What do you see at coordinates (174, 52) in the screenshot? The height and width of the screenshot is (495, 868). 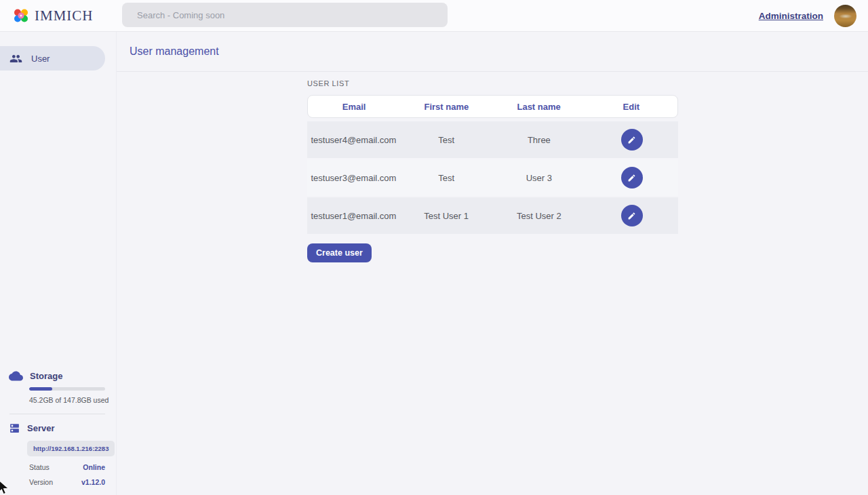 I see `page-title: User management` at bounding box center [174, 52].